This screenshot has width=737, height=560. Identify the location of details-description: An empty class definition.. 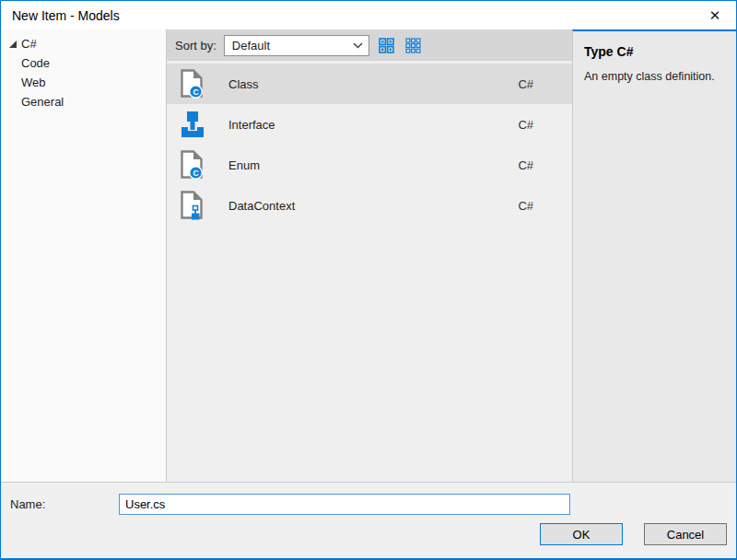
(654, 76).